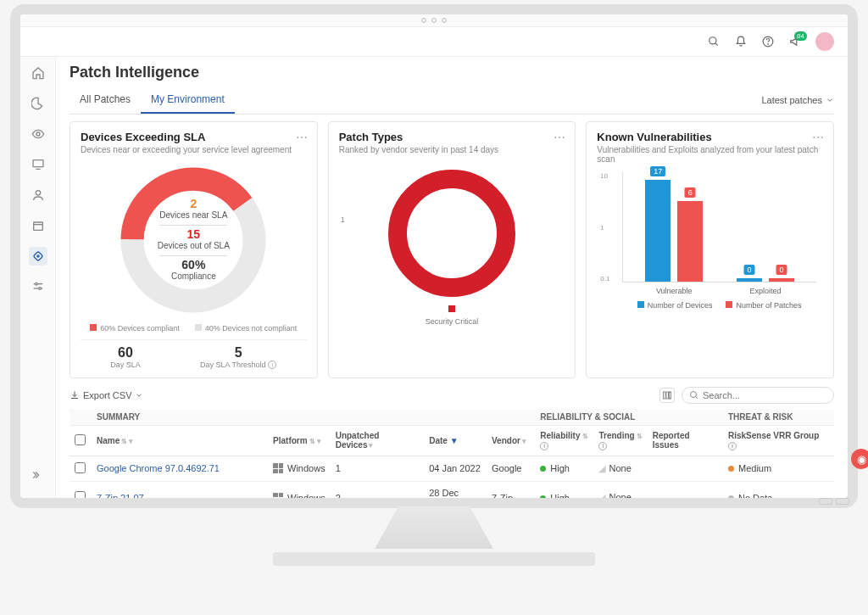  Describe the element at coordinates (193, 240) in the screenshot. I see `sla-donut-chart: 2 Devices near SLA 15 Devices out of SLA…` at that location.